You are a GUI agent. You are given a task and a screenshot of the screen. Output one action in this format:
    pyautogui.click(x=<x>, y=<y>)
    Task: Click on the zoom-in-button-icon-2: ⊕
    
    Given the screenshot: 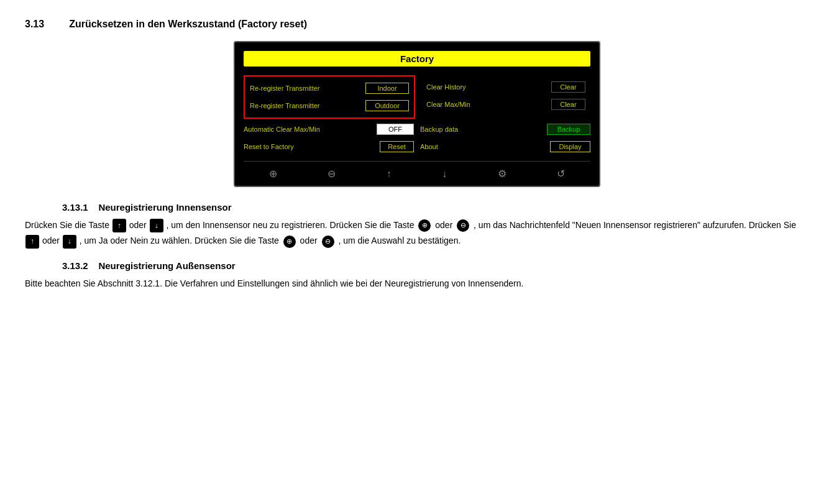 What is the action you would take?
    pyautogui.click(x=290, y=242)
    